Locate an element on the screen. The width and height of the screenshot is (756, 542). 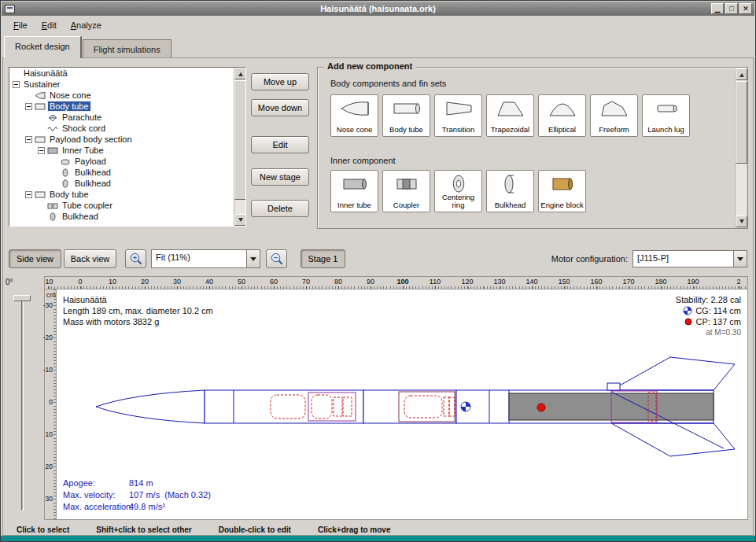
add-elliptical-fin-button: Elliptical is located at coordinates (562, 116).